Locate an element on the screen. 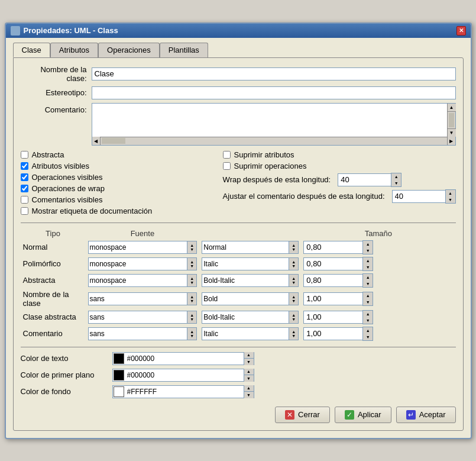 Image resolution: width=476 pixels, height=461 pixels. color-label-0: Color de texto is located at coordinates (66, 359).